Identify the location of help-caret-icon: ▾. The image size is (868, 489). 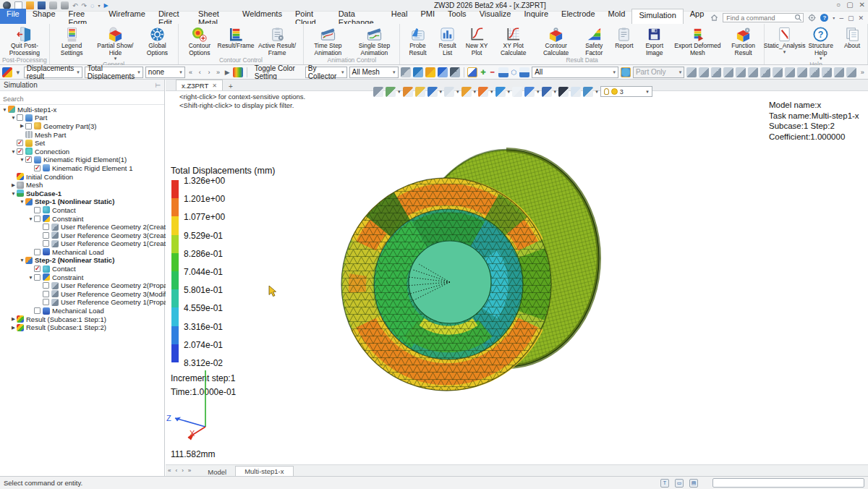
(833, 17).